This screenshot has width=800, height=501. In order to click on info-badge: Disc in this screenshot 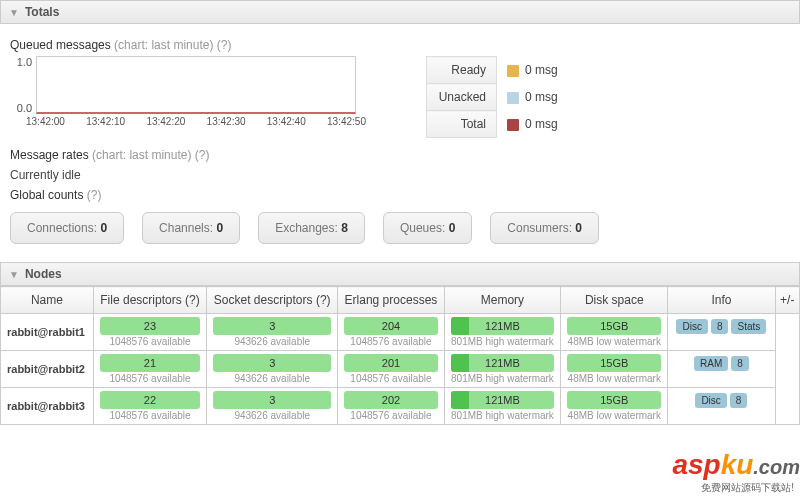, I will do `click(710, 400)`.